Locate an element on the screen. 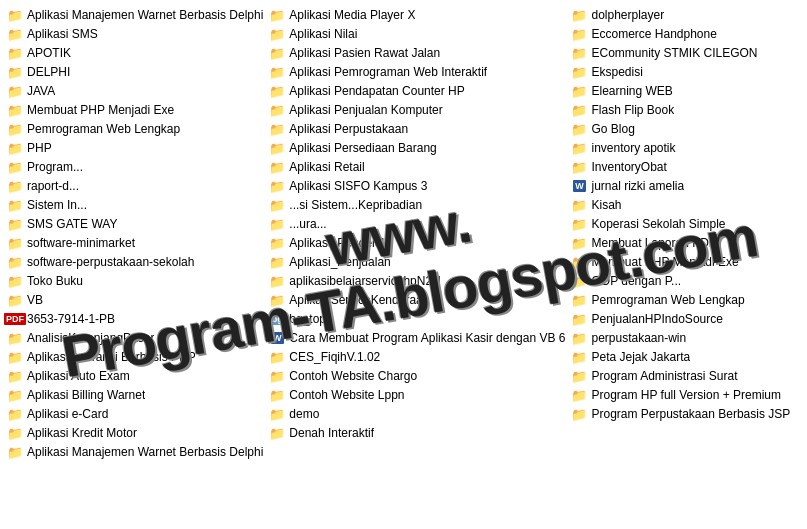 The height and width of the screenshot is (529, 807). list-item: 📁ECommunity STMIK CILEGON is located at coordinates (686, 53).